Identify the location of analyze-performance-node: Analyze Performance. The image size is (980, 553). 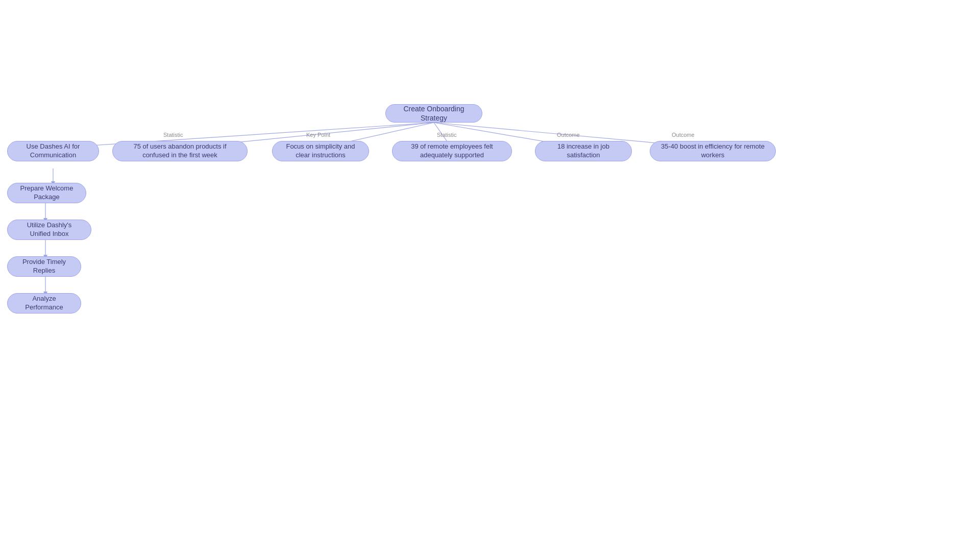
(44, 303).